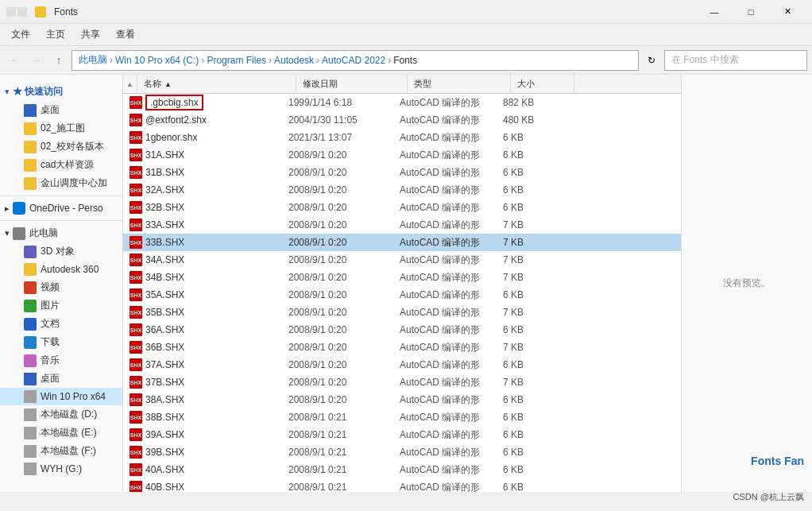 Image resolution: width=812 pixels, height=511 pixels. I want to click on sidebar-label-proofreading: 02_校对各版本, so click(72, 146).